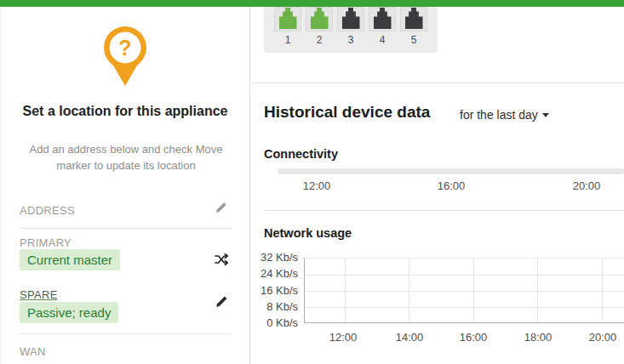  What do you see at coordinates (538, 337) in the screenshot?
I see `tick-label: 18:00` at bounding box center [538, 337].